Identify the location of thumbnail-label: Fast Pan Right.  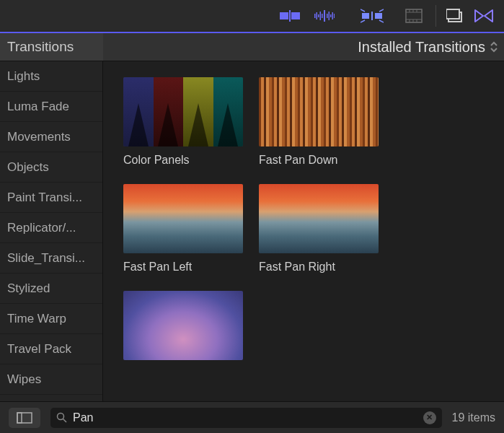
(319, 267).